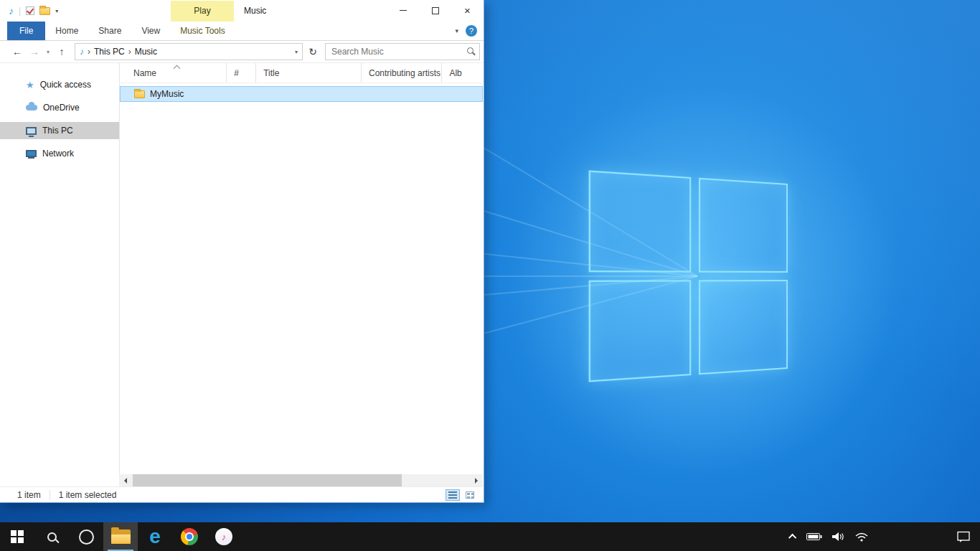 Image resolution: width=980 pixels, height=551 pixels. Describe the element at coordinates (145, 73) in the screenshot. I see `column-header-label: Name` at that location.